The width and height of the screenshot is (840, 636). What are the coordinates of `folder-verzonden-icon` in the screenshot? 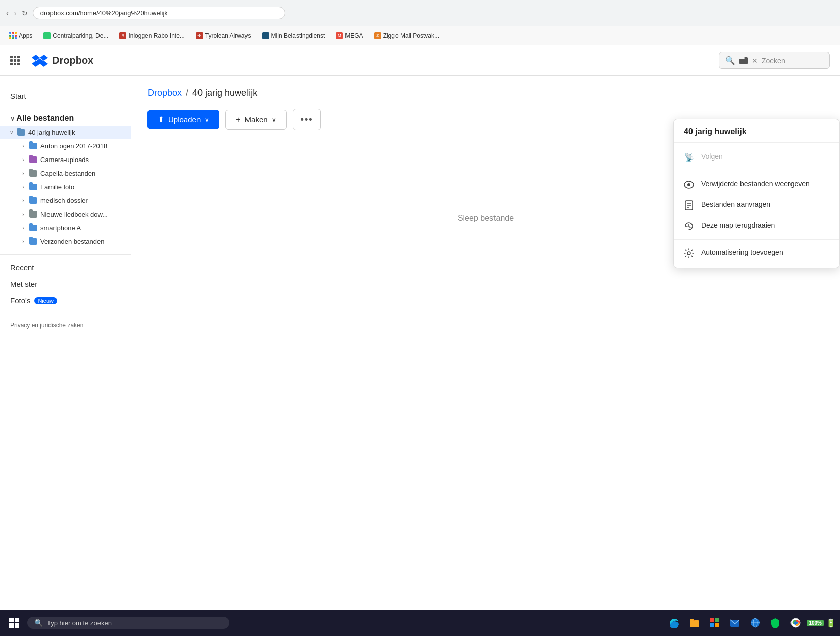 It's located at (33, 241).